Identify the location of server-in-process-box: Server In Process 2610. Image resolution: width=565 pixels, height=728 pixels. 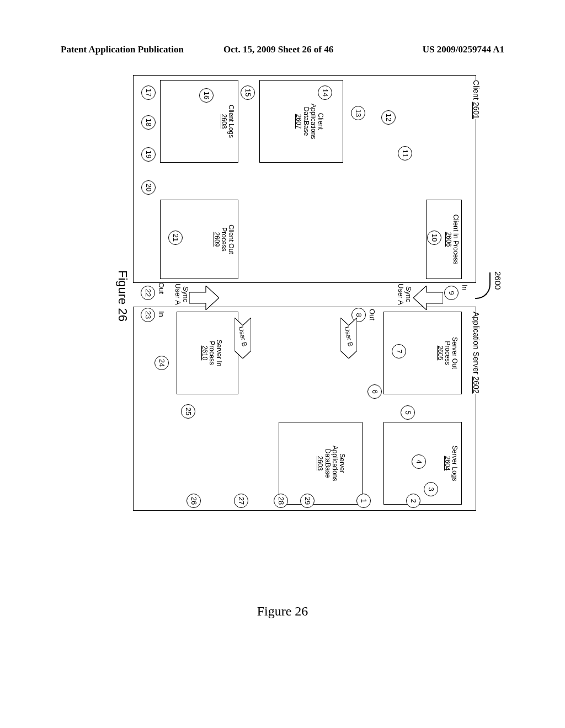
(207, 353).